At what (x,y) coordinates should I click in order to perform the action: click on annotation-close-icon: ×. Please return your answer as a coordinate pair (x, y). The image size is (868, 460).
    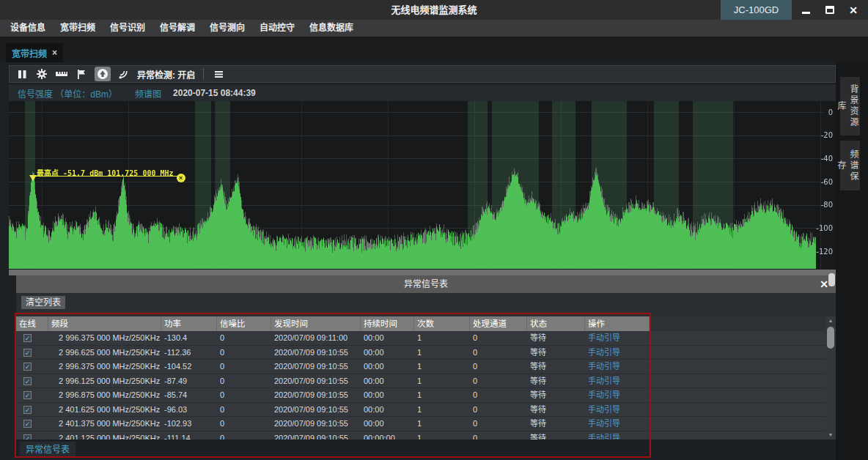
    Looking at the image, I should click on (181, 178).